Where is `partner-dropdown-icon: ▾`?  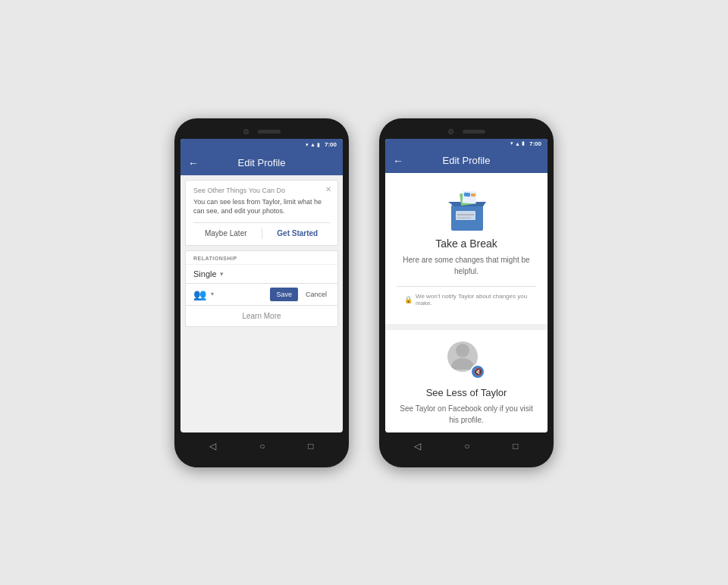 partner-dropdown-icon: ▾ is located at coordinates (212, 294).